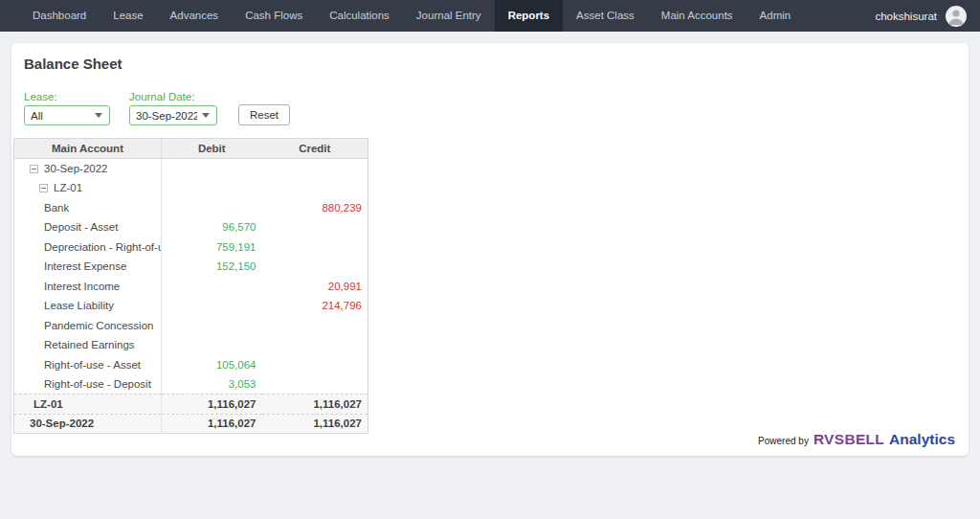  I want to click on nav-item-journal-entry: Journal Entry, so click(449, 15).